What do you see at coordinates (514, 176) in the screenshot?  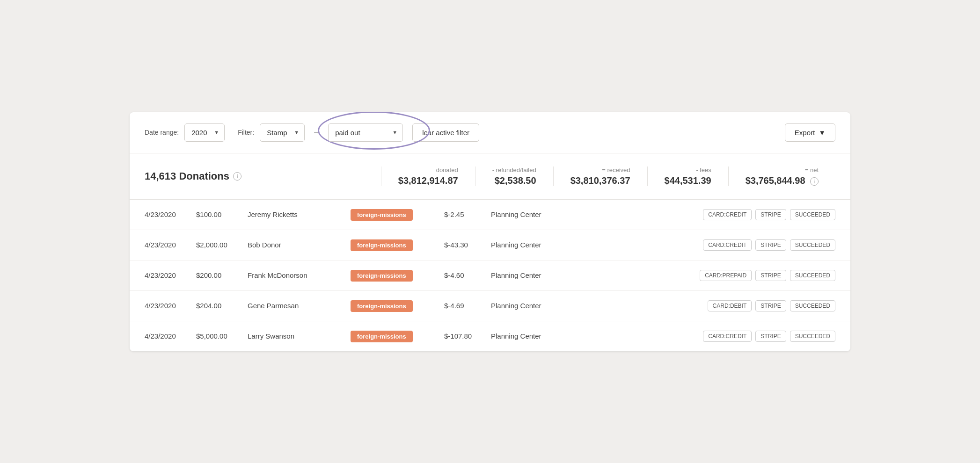 I see `refunded-metric: - refunded/failed $2,538.50` at bounding box center [514, 176].